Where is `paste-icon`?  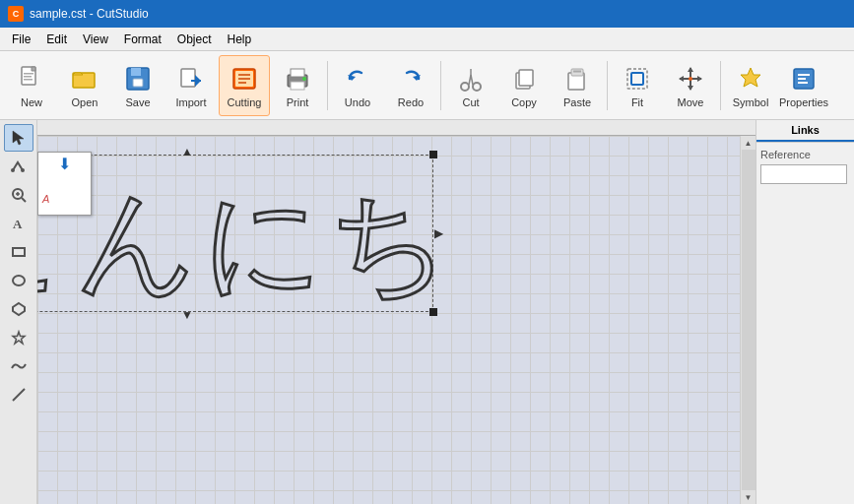 paste-icon is located at coordinates (577, 79).